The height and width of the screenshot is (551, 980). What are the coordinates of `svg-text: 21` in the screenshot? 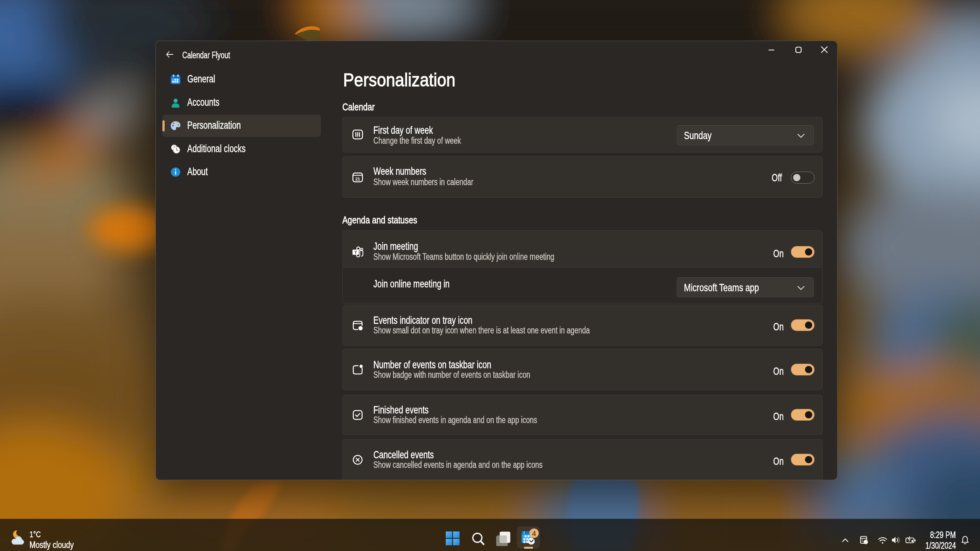 It's located at (358, 179).